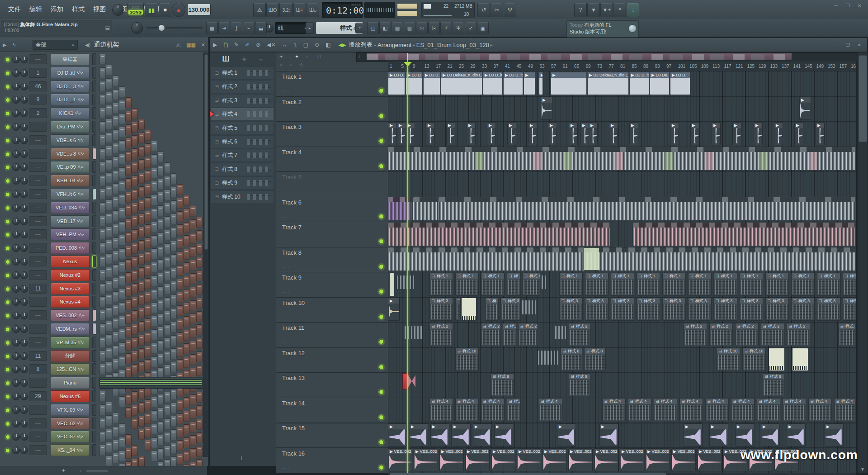  I want to click on clip-mini-pattern, so click(529, 308).